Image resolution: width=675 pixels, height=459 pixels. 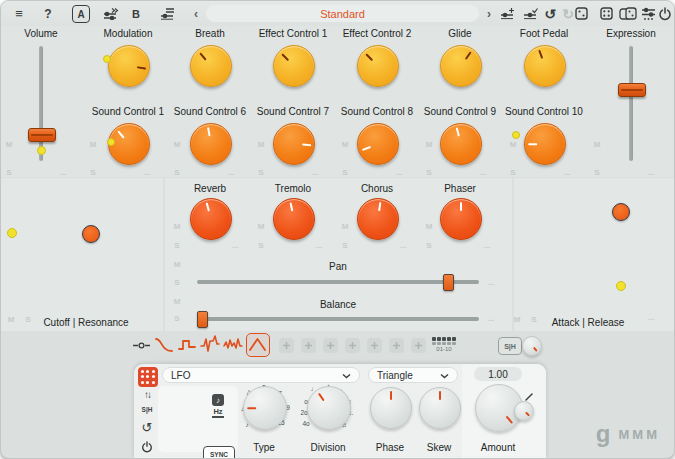 I want to click on lfo-shape-dropdown: Triangle, so click(x=413, y=375).